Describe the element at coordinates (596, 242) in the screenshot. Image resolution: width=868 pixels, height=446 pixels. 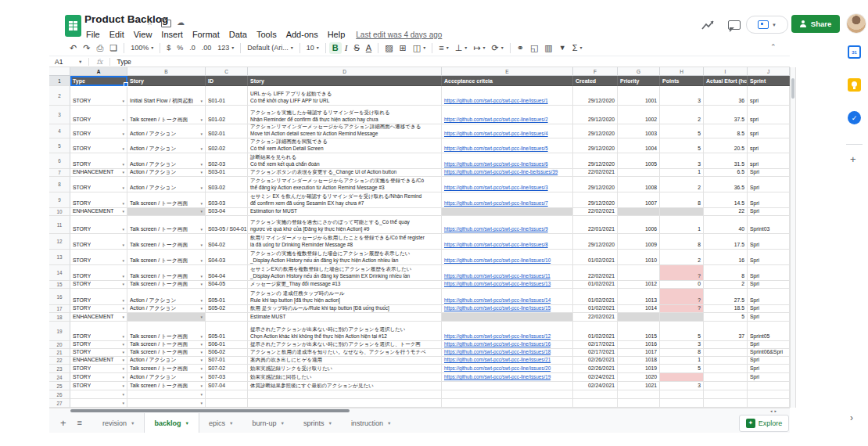
I see `cell-F12: 29/12/2020` at that location.